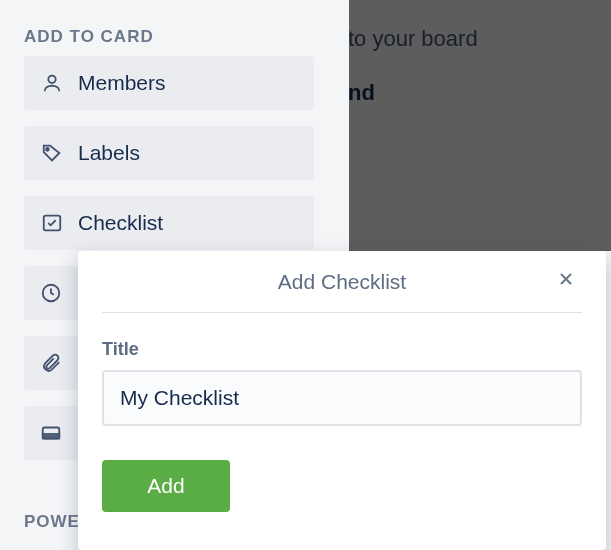 The width and height of the screenshot is (611, 550). Describe the element at coordinates (51, 363) in the screenshot. I see `attachment-button` at that location.